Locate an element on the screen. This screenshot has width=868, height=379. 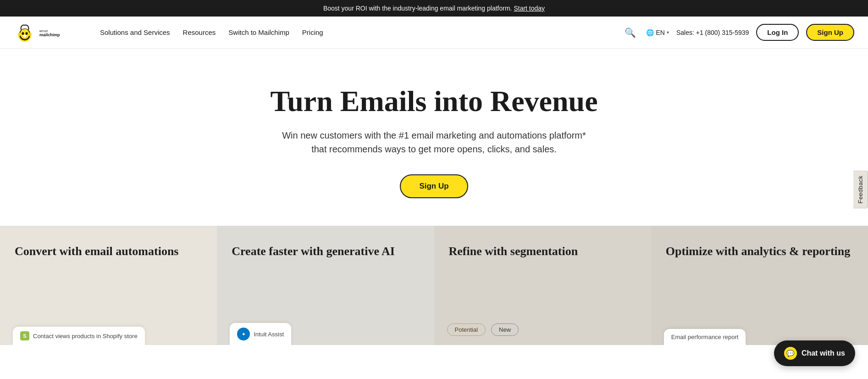
chevron-down-icon: ▾ is located at coordinates (668, 32).